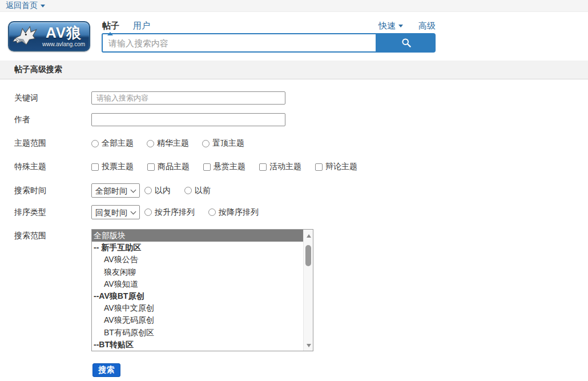 This screenshot has height=381, width=588. What do you see at coordinates (151, 167) in the screenshot?
I see `checkbox-goods-topic-input` at bounding box center [151, 167].